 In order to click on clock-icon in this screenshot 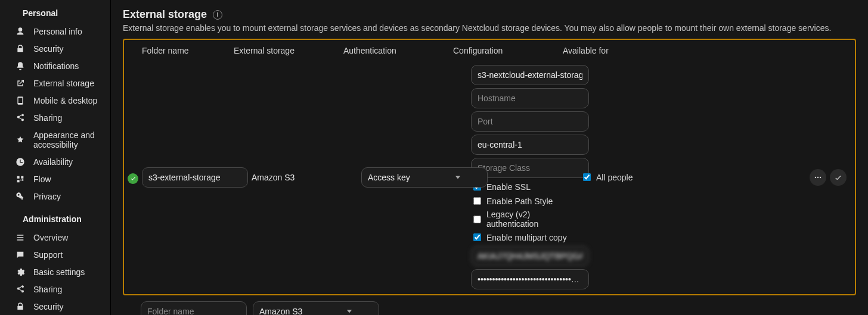, I will do `click(20, 162)`.